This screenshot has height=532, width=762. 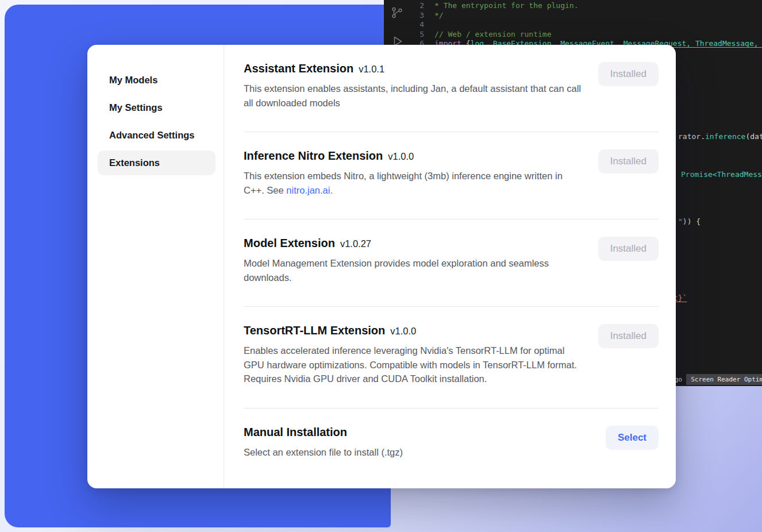 I want to click on select-file-button: Select, so click(x=632, y=438).